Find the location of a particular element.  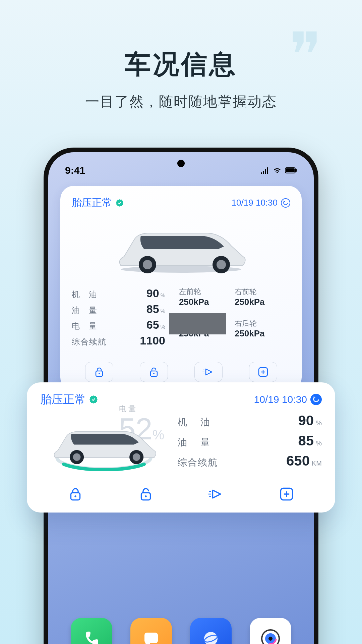

lock-button is located at coordinates (99, 372).